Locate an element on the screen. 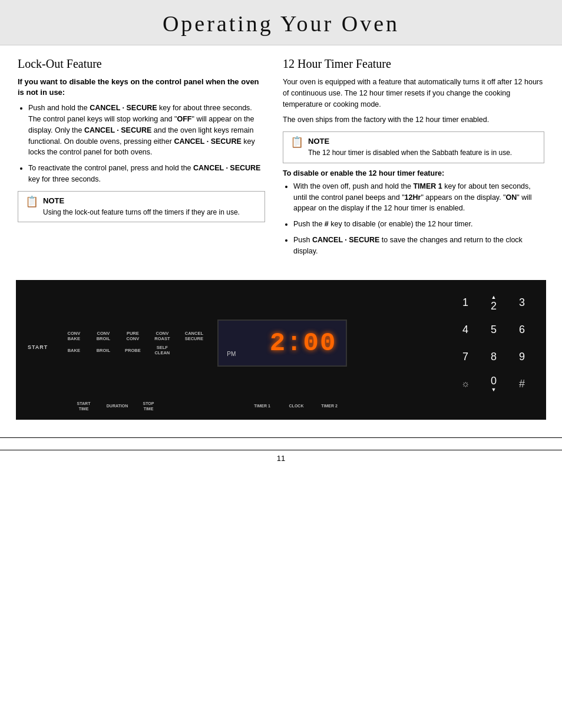 This screenshot has height=728, width=562. timer-bullets: With the oven off, push and hold the TIM… is located at coordinates (419, 219).